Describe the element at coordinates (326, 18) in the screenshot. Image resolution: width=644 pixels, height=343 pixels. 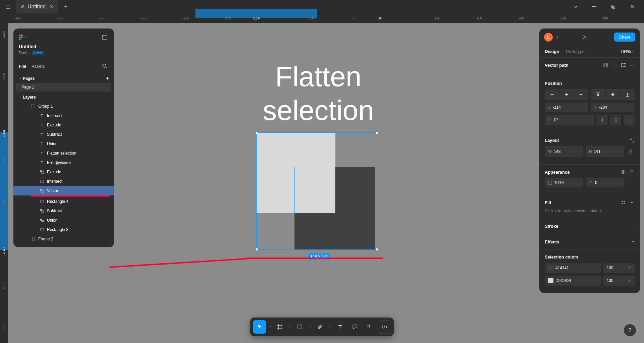
I see `ruler-horizontal: -400 -350 -300 -250 -200 -150 -114 -50 0…` at that location.